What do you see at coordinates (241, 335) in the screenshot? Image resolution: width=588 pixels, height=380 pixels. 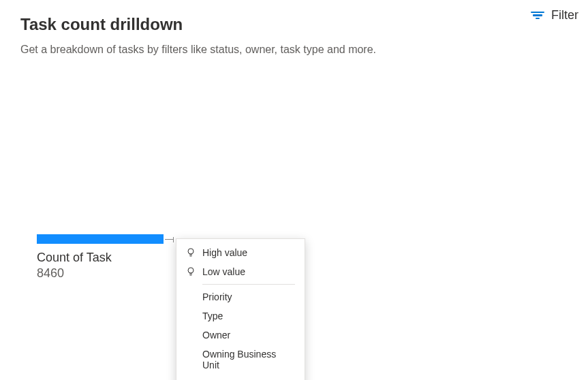 I see `drill-option-owner: Owner` at bounding box center [241, 335].